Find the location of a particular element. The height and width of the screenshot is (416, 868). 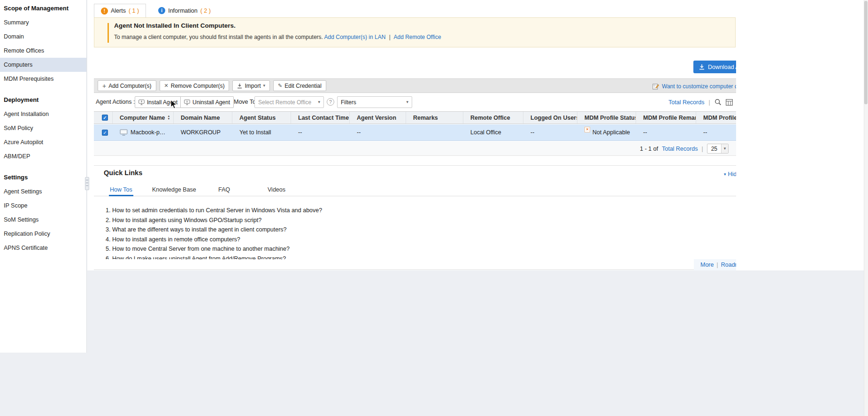

uninstall-agent-button: Uninstall Agent is located at coordinates (207, 102).